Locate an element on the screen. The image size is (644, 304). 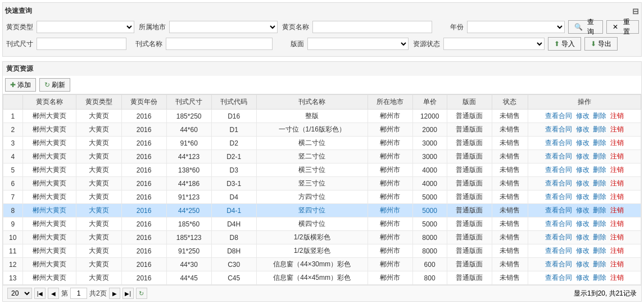
cell-actions: 查看合同 修改 删除 注销 is located at coordinates (584, 116).